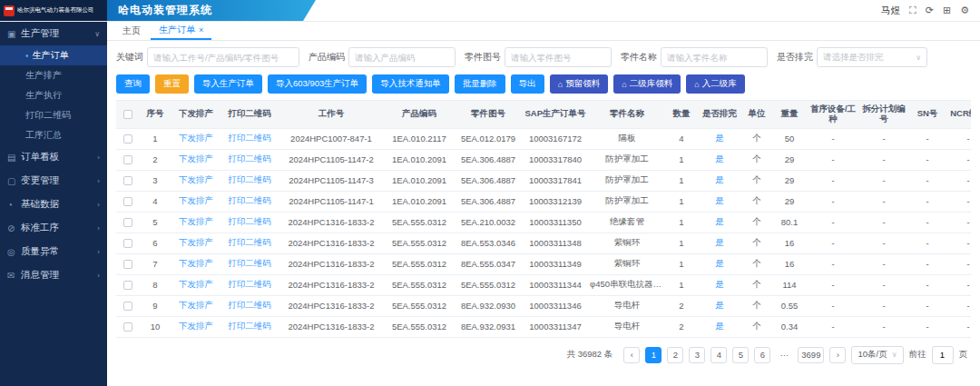 The width and height of the screenshot is (980, 386). I want to click on goto-page-input, so click(943, 355).